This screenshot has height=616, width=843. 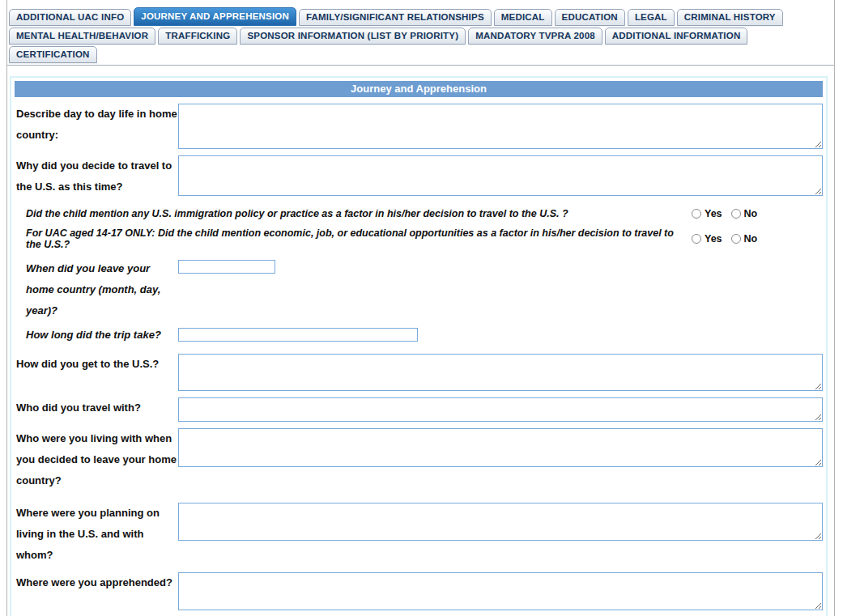 What do you see at coordinates (198, 36) in the screenshot?
I see `tab-trafficking: TRAFFICKING` at bounding box center [198, 36].